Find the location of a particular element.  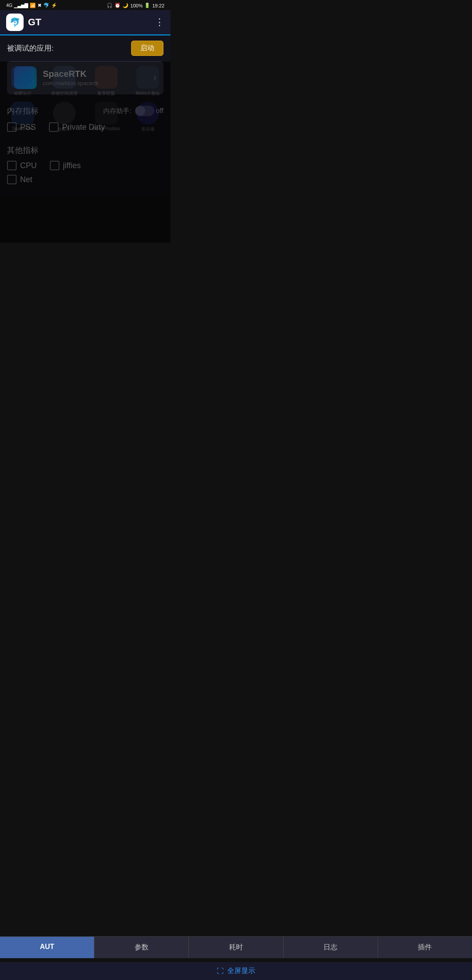

notification-icon: ✖ is located at coordinates (39, 5).